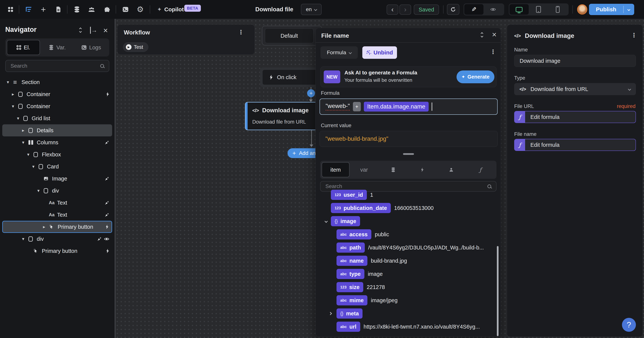 The width and height of the screenshot is (644, 338). Describe the element at coordinates (405, 10) in the screenshot. I see `redo-button: ›` at that location.